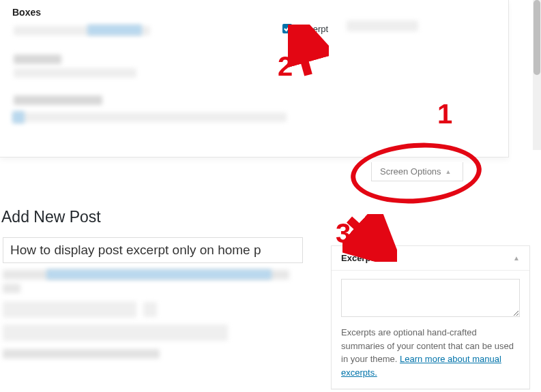 Image resolution: width=541 pixels, height=392 pixels. What do you see at coordinates (153, 250) in the screenshot?
I see `post-title-input` at bounding box center [153, 250].